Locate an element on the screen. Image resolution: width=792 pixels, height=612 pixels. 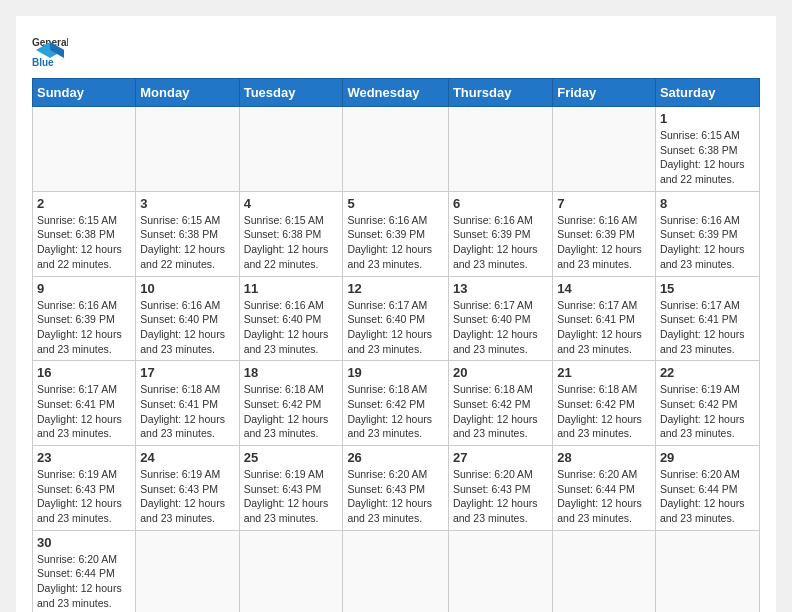
calendar-day-cell: 24Sunrise: 6:19 AM Sunset: 6:43 PM Dayli… is located at coordinates (188, 488).